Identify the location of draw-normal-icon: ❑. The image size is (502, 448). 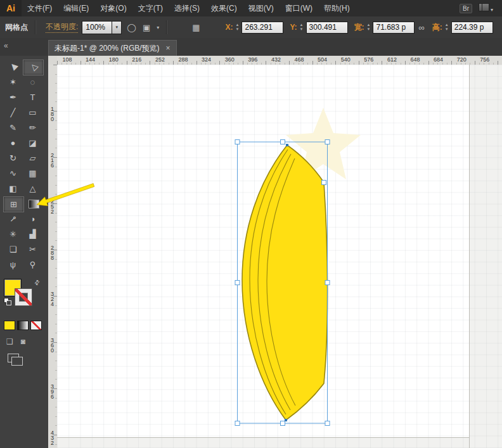
(10, 342).